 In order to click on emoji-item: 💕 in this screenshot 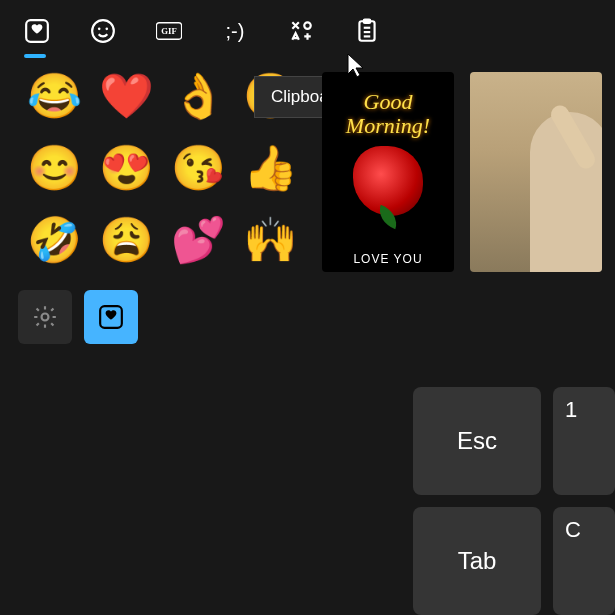, I will do `click(198, 240)`.